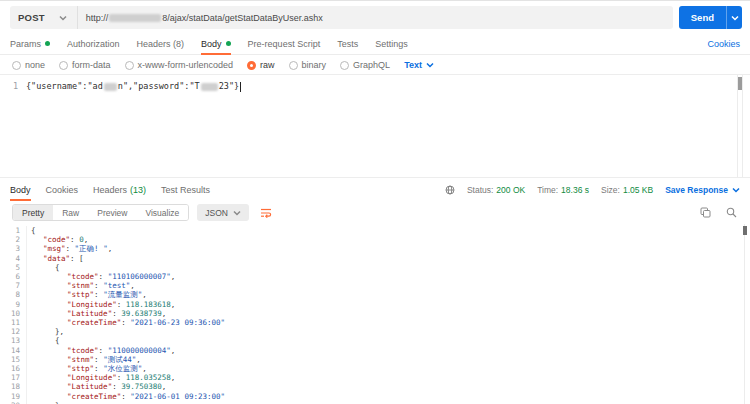 The width and height of the screenshot is (750, 404). Describe the element at coordinates (627, 190) in the screenshot. I see `size-badge: Size: 1.05 KB` at that location.